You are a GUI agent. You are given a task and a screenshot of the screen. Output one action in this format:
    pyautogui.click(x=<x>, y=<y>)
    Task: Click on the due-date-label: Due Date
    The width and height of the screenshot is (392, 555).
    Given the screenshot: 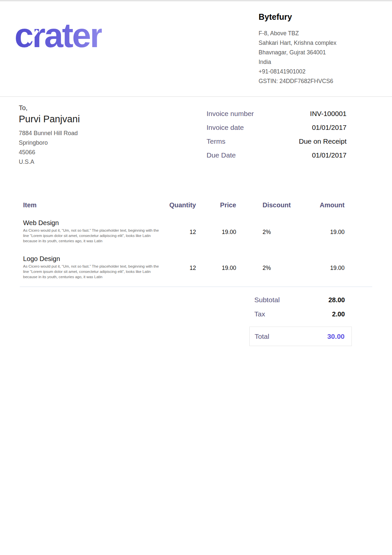 What is the action you would take?
    pyautogui.click(x=221, y=155)
    